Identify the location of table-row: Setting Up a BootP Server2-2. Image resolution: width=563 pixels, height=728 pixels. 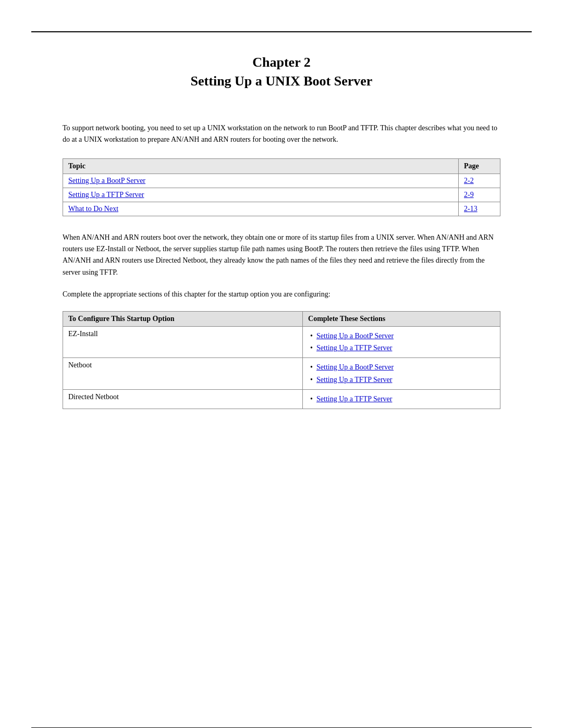
(282, 180).